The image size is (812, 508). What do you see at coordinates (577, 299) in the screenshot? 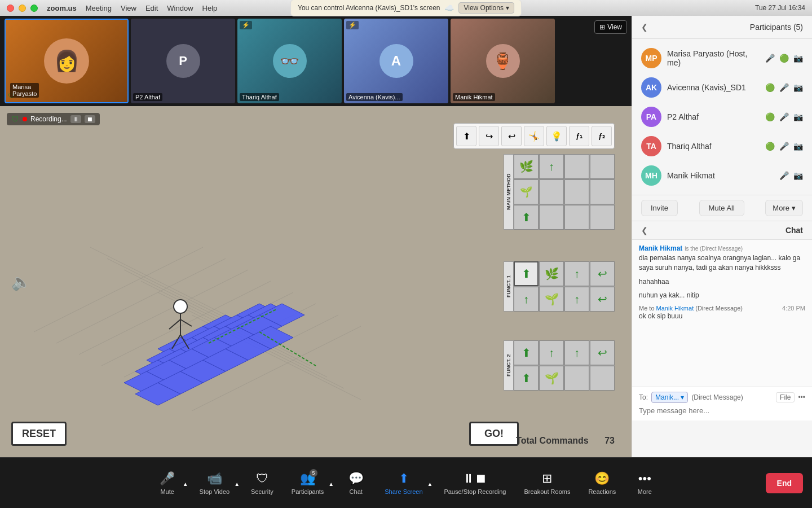
I see `funct1-cell-7: ↑` at bounding box center [577, 299].